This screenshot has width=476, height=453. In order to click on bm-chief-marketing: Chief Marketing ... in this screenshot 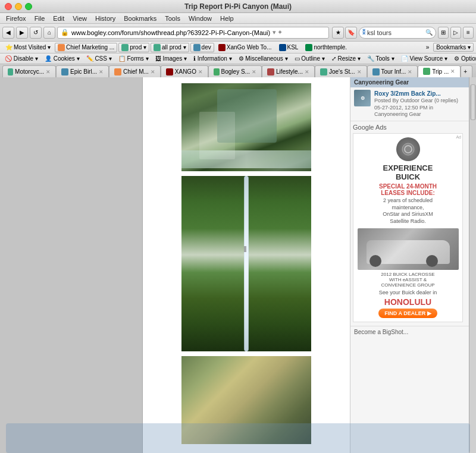, I will do `click(86, 48)`.